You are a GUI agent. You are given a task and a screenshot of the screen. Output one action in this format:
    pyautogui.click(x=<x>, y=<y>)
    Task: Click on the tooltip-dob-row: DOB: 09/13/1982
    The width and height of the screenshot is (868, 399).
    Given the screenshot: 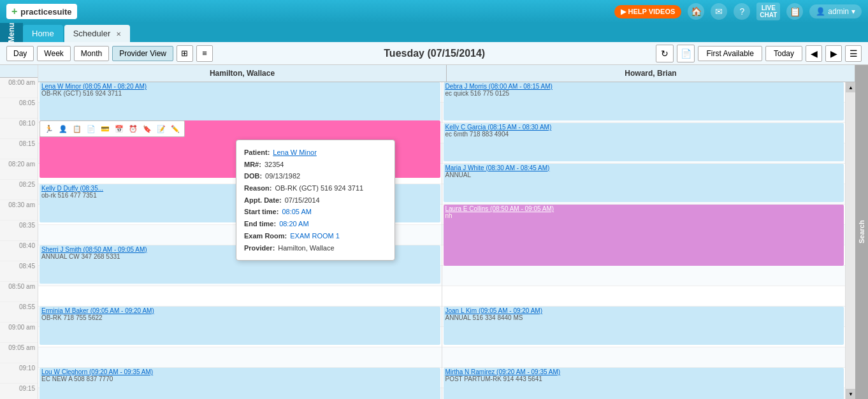 What is the action you would take?
    pyautogui.click(x=315, y=176)
    